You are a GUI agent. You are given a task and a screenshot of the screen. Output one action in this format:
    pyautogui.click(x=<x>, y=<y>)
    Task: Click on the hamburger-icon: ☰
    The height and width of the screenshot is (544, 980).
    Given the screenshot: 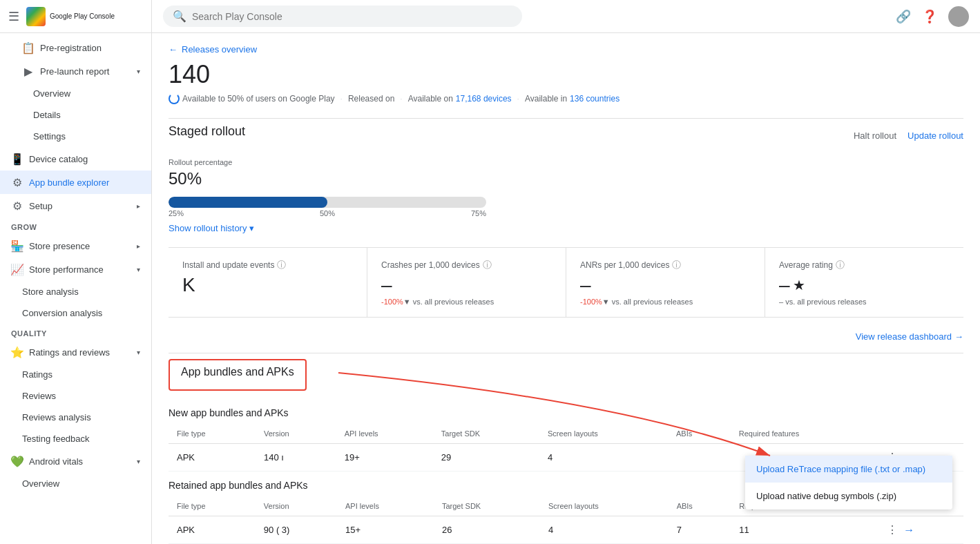 What is the action you would take?
    pyautogui.click(x=14, y=17)
    